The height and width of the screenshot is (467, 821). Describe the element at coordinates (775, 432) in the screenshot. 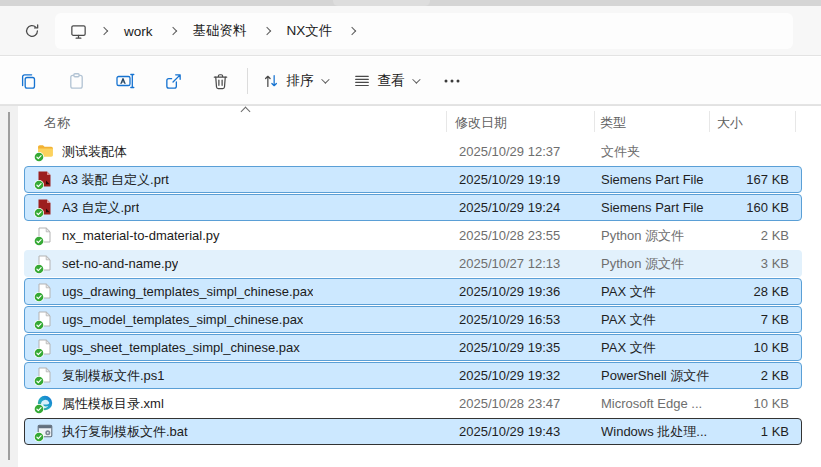

I see `file-size: 1 KB` at that location.